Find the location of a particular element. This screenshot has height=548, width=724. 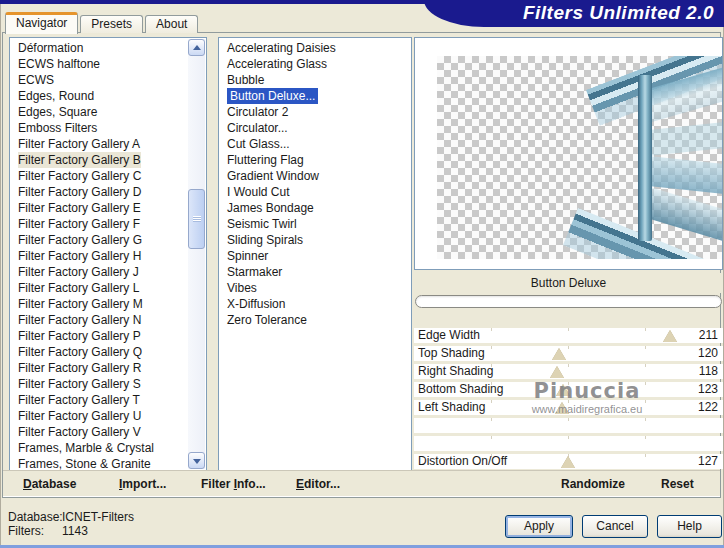

transparency-checkerboard is located at coordinates (580, 158).